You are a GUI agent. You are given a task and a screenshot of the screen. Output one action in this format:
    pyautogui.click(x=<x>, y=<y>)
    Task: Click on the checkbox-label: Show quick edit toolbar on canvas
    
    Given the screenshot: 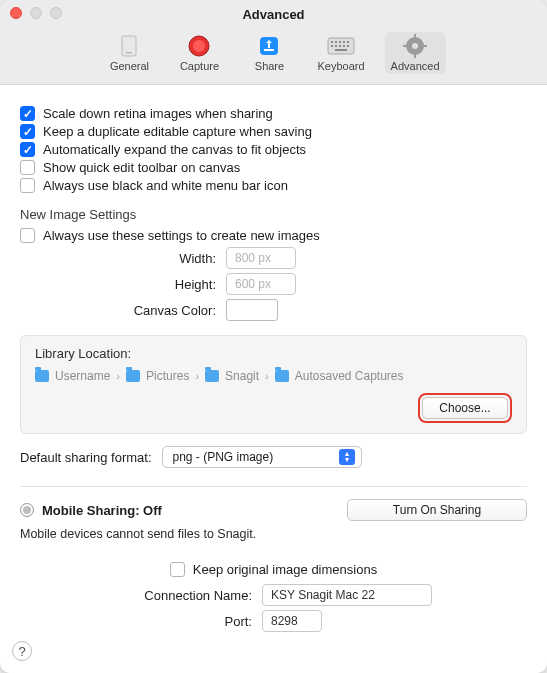 What is the action you would take?
    pyautogui.click(x=142, y=168)
    